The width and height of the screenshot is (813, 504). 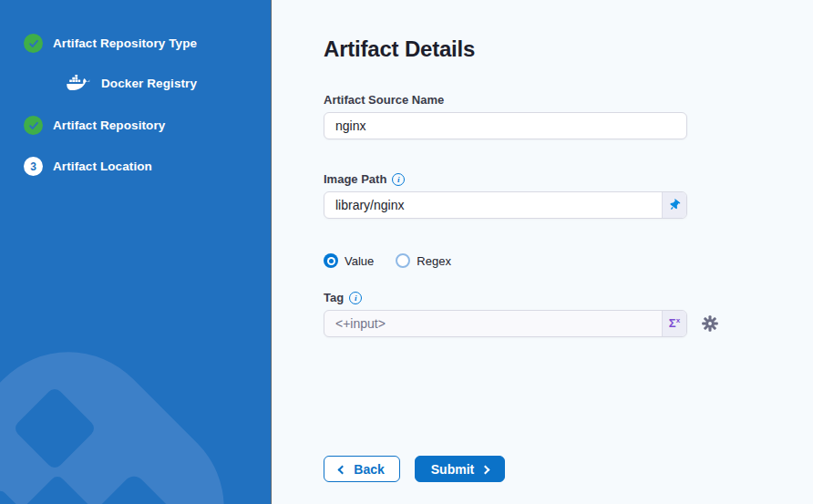 What do you see at coordinates (569, 100) in the screenshot?
I see `source-name-label: Artifact Source Name` at bounding box center [569, 100].